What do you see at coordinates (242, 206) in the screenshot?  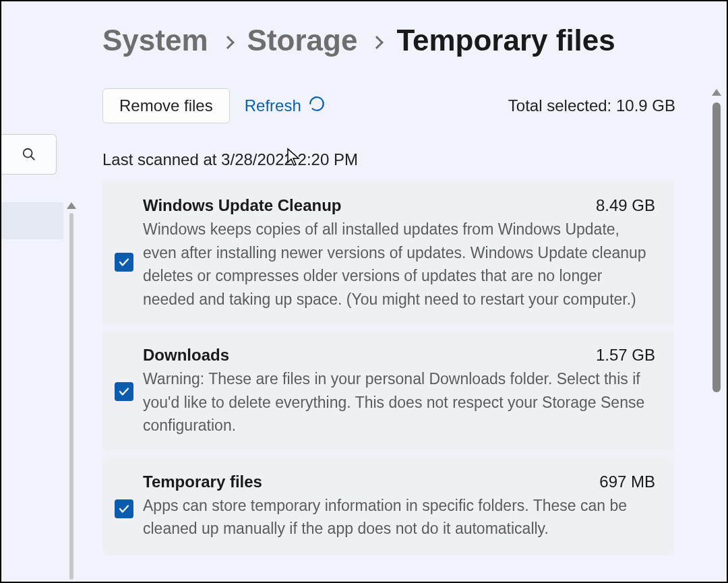 I see `item-title: Windows Update Cleanup` at bounding box center [242, 206].